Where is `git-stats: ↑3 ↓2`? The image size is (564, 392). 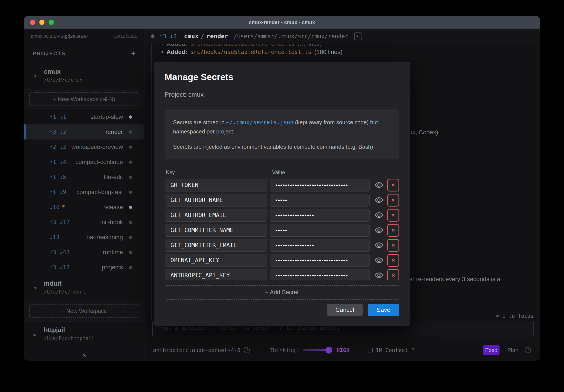
git-stats: ↑3 ↓2 is located at coordinates (168, 36).